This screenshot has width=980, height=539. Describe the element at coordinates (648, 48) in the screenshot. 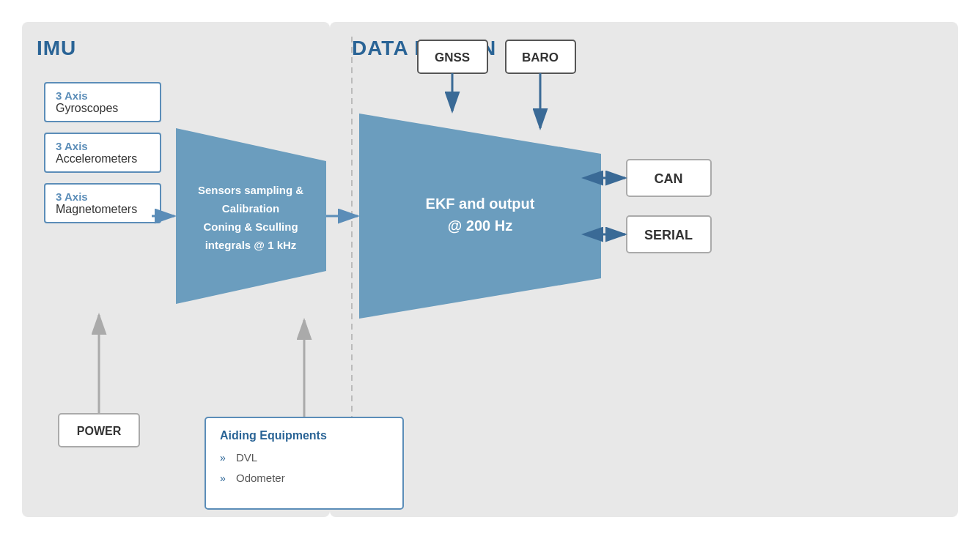

I see `fusion-title: DATA FUSION` at that location.